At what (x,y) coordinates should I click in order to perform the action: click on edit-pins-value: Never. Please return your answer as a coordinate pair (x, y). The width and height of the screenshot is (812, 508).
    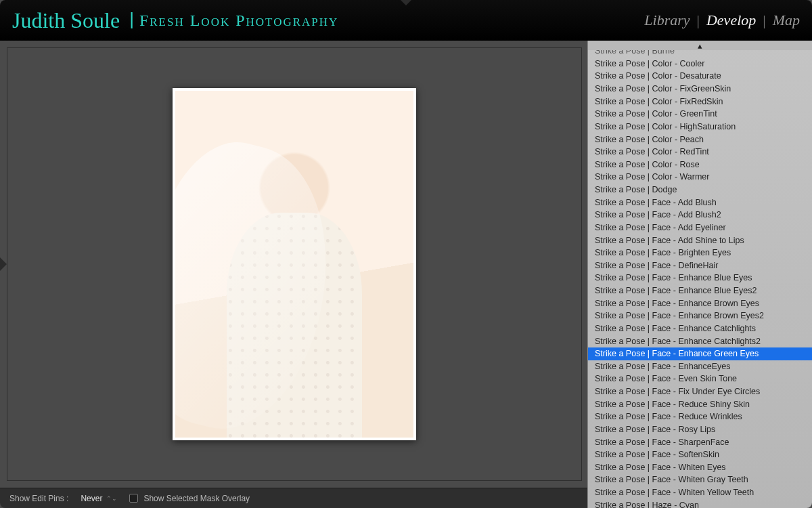
    Looking at the image, I should click on (91, 499).